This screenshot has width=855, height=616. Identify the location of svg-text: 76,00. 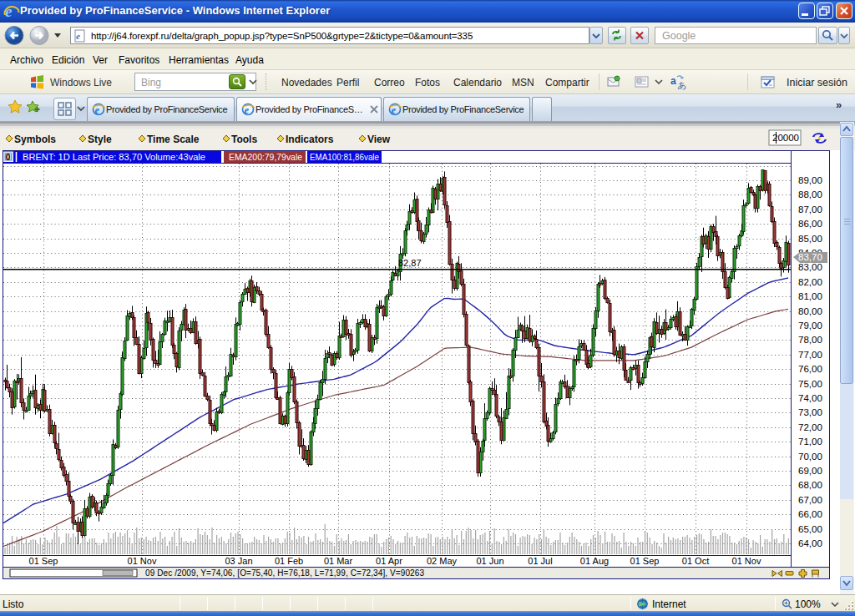
(810, 369).